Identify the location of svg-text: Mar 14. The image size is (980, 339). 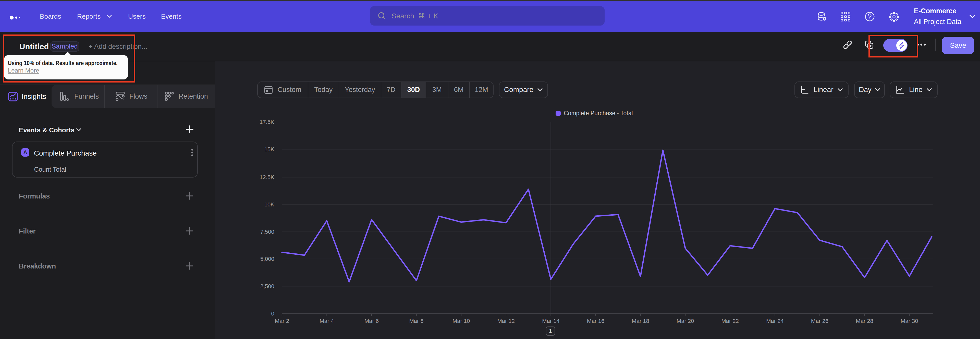
(551, 321).